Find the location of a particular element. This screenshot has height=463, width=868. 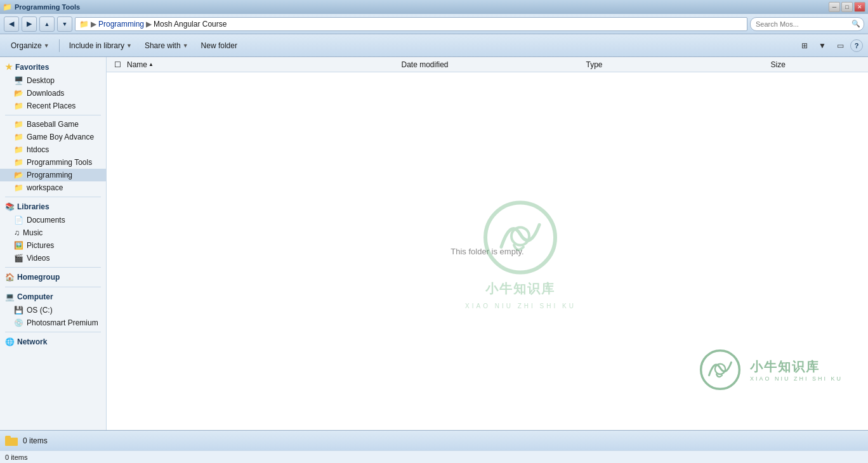

minimize-button: ─ is located at coordinates (834, 7).